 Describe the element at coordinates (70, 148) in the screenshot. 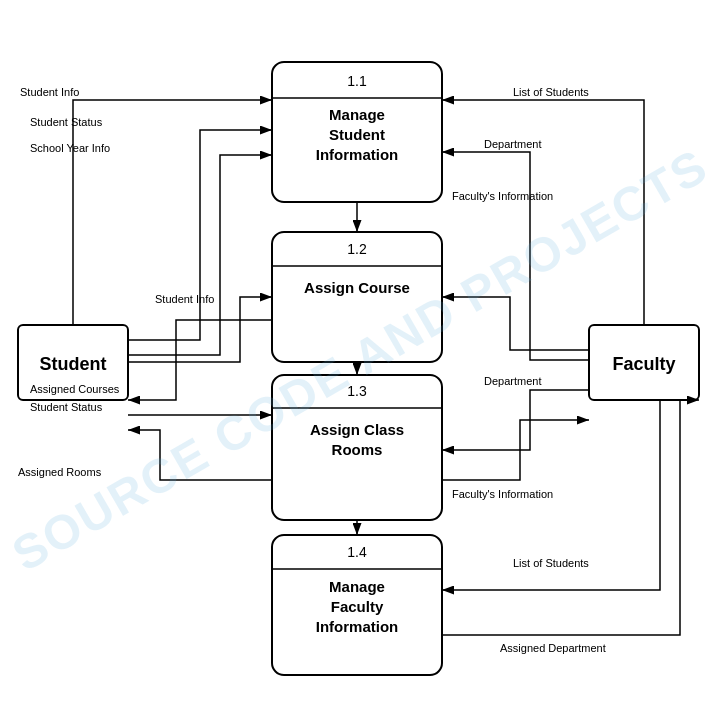

I see `label-school-year: School Year Info` at that location.